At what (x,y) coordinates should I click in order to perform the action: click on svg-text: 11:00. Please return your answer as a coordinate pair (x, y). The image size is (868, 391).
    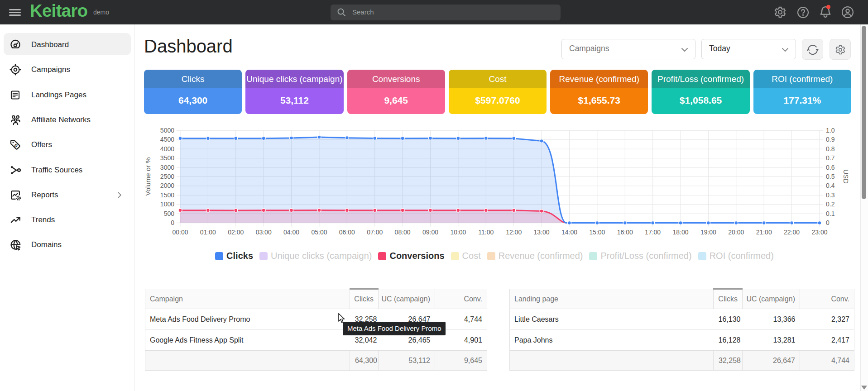
    Looking at the image, I should click on (486, 232).